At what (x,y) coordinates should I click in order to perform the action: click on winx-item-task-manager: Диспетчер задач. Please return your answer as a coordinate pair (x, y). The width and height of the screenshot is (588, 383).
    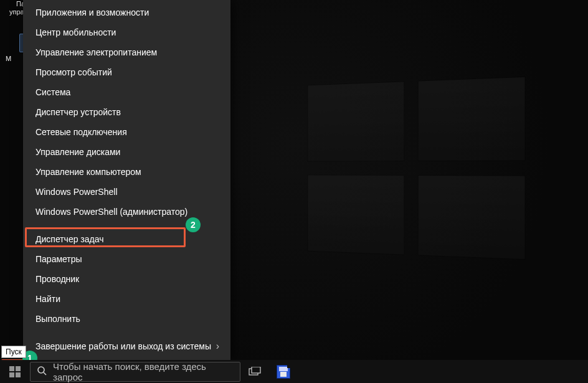
    Looking at the image, I should click on (127, 239).